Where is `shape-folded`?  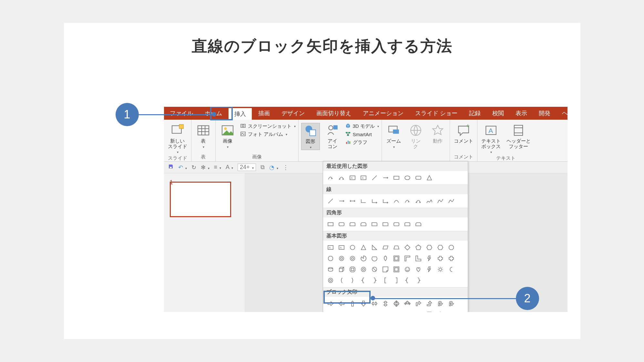 shape-folded is located at coordinates (385, 269).